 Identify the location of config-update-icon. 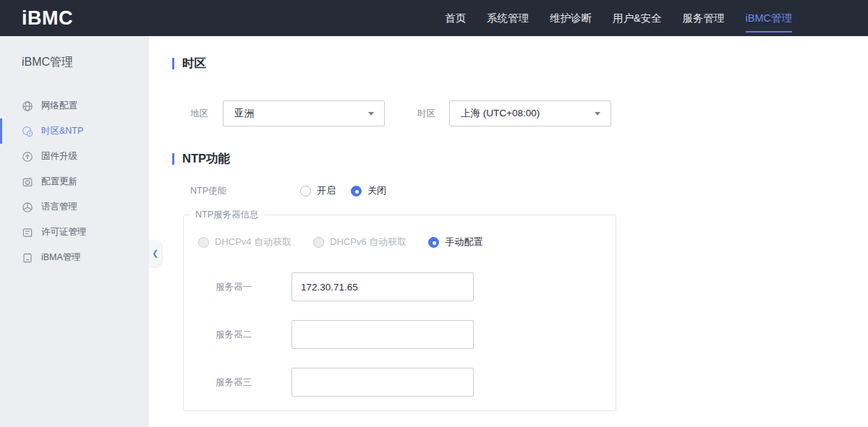
(27, 182).